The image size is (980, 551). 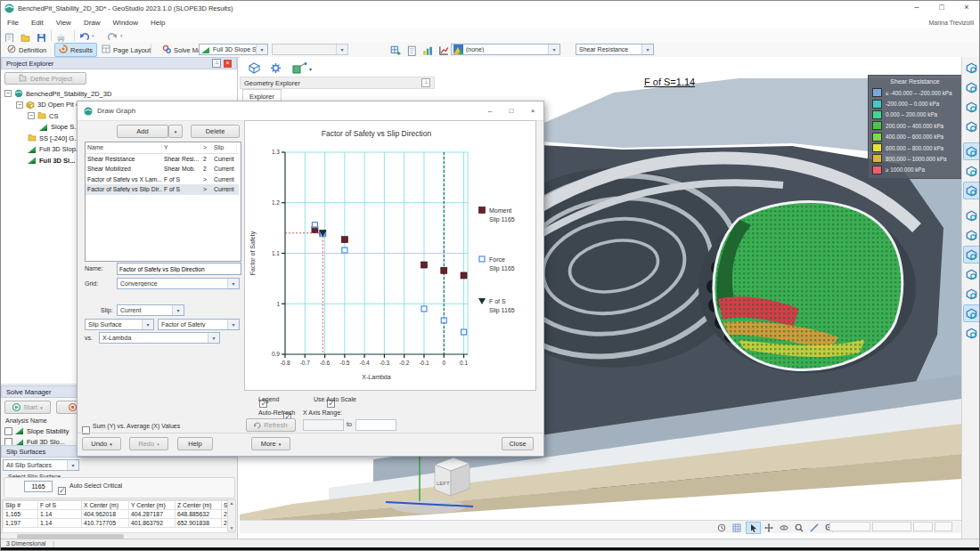 I want to click on define-project-button: Define Project, so click(x=45, y=78).